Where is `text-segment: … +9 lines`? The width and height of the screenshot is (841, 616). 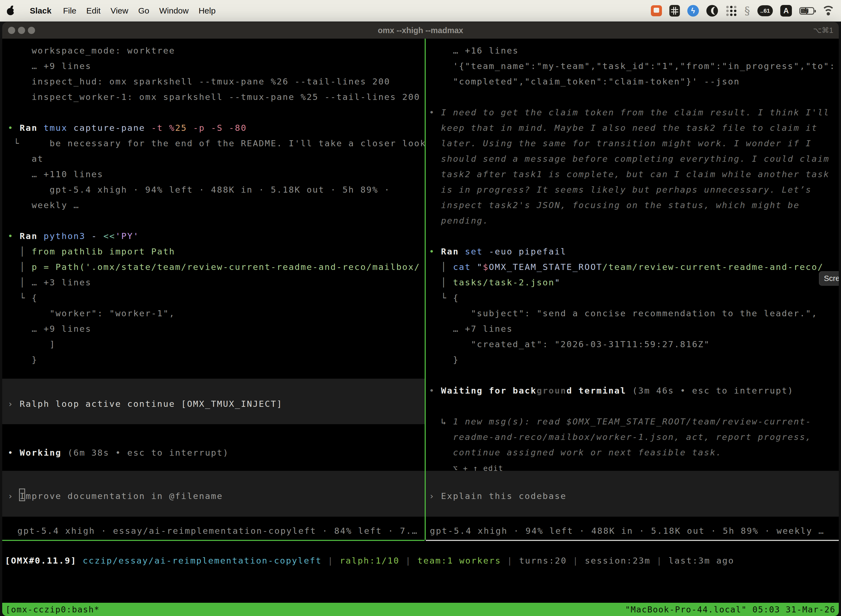 text-segment: … +9 lines is located at coordinates (50, 329).